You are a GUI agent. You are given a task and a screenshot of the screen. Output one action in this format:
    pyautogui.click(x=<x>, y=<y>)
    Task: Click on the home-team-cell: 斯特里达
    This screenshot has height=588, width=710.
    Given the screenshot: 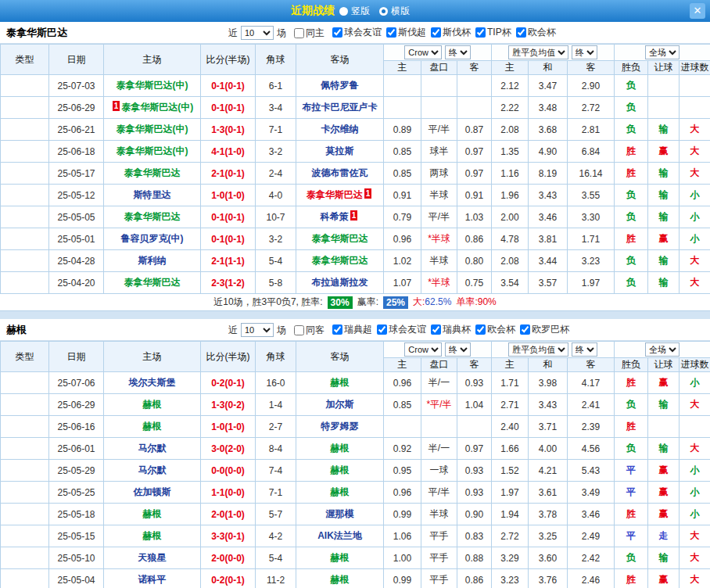 What is the action you would take?
    pyautogui.click(x=152, y=195)
    